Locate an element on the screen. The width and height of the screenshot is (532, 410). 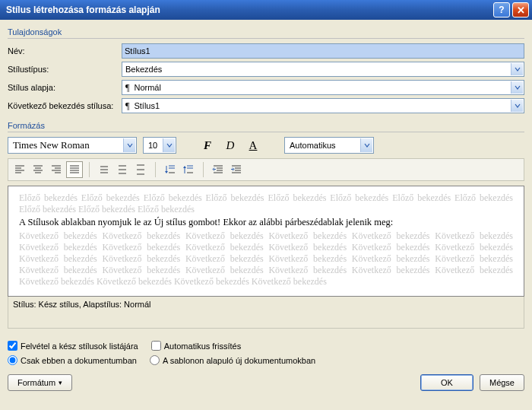
preview-next: Következő bekezdés Következő bekezdés Kö… is located at coordinates (266, 259).